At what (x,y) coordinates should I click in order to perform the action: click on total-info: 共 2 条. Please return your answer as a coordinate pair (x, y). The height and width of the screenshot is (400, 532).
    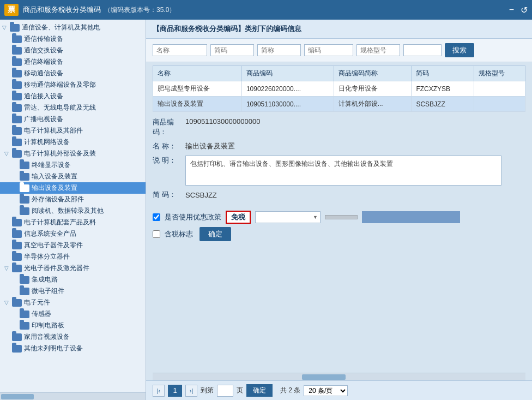
    Looking at the image, I should click on (290, 391).